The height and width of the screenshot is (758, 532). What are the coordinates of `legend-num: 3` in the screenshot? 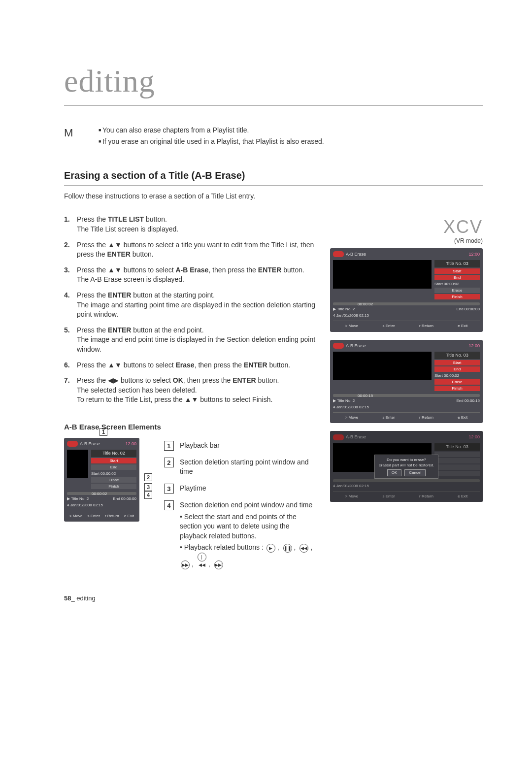 It's located at (169, 489).